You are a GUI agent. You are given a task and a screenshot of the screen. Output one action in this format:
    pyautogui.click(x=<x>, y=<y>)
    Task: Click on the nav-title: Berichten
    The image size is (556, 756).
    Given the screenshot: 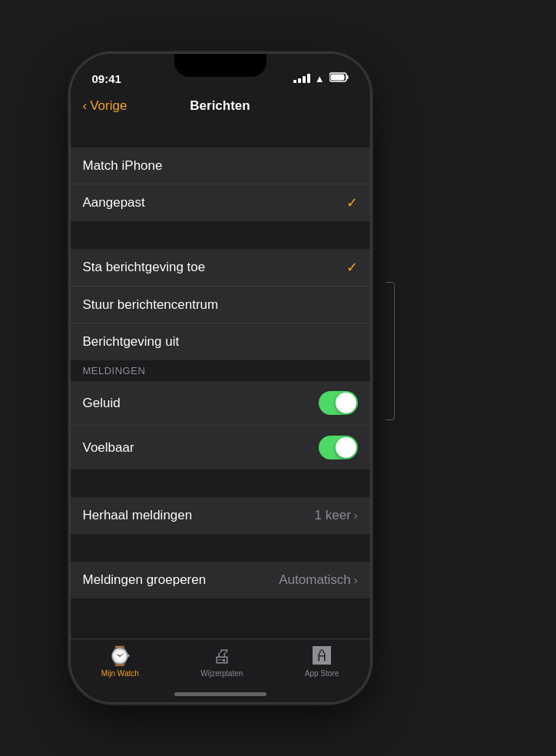 What is the action you would take?
    pyautogui.click(x=220, y=106)
    